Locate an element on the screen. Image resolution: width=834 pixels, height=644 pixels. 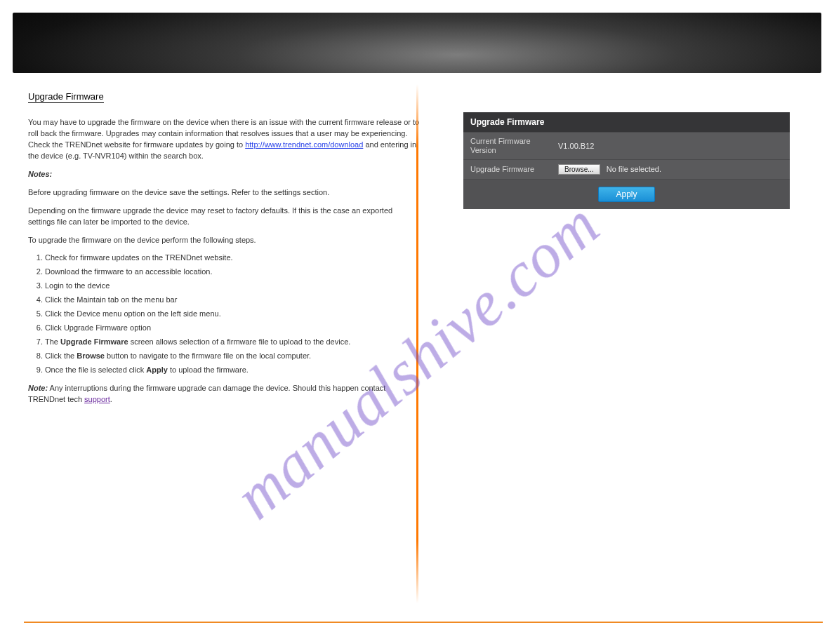
support-link: support is located at coordinates (97, 399).